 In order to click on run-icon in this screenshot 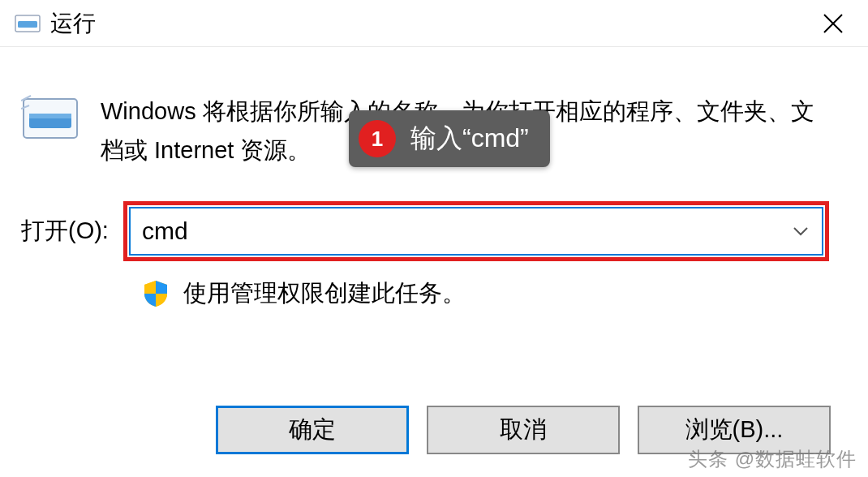, I will do `click(50, 118)`.